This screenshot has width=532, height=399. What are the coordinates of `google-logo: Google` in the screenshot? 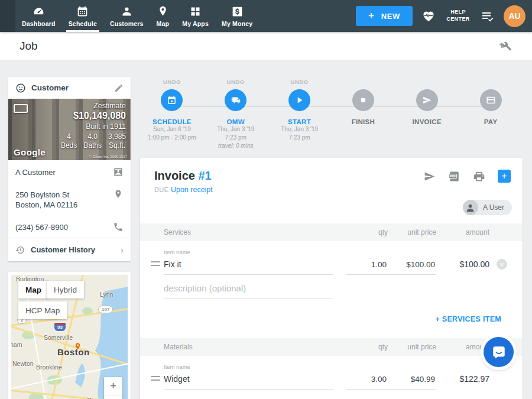 It's located at (30, 153).